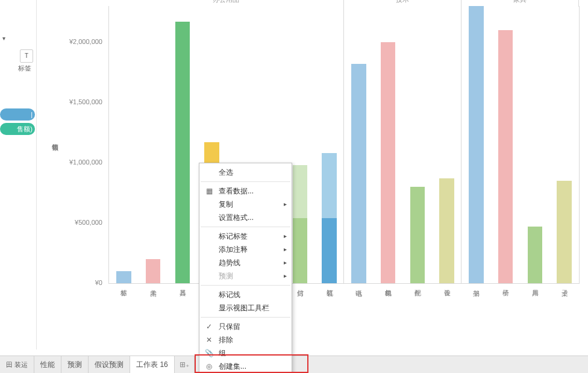 The width and height of the screenshot is (588, 373). Describe the element at coordinates (246, 191) in the screenshot. I see `menu-view-data: ▦ 查看数据...` at that location.